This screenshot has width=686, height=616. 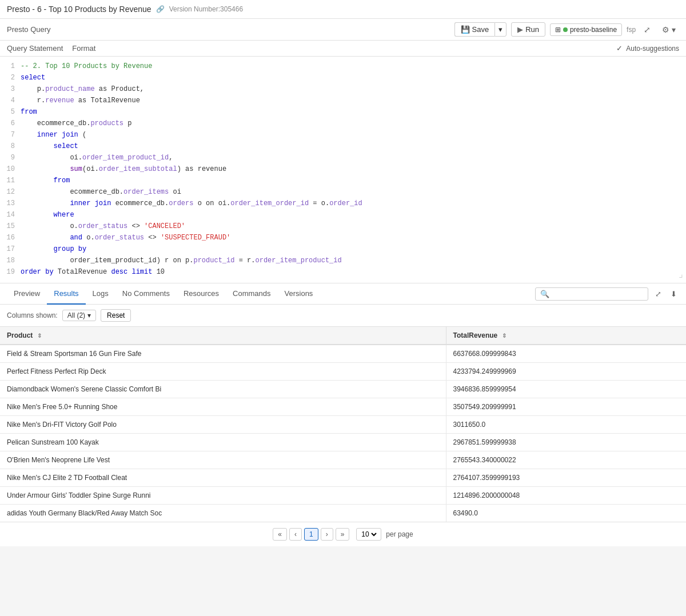 What do you see at coordinates (223, 354) in the screenshot?
I see `cell-product: Field & Stream Sportsman 16 Gun Fire Saf…` at bounding box center [223, 354].